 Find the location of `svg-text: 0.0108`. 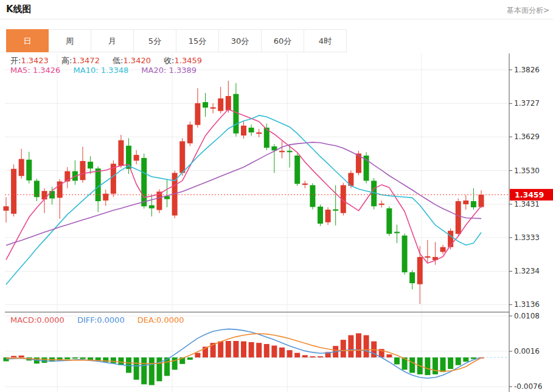

svg-text: 0.0108 is located at coordinates (527, 316).